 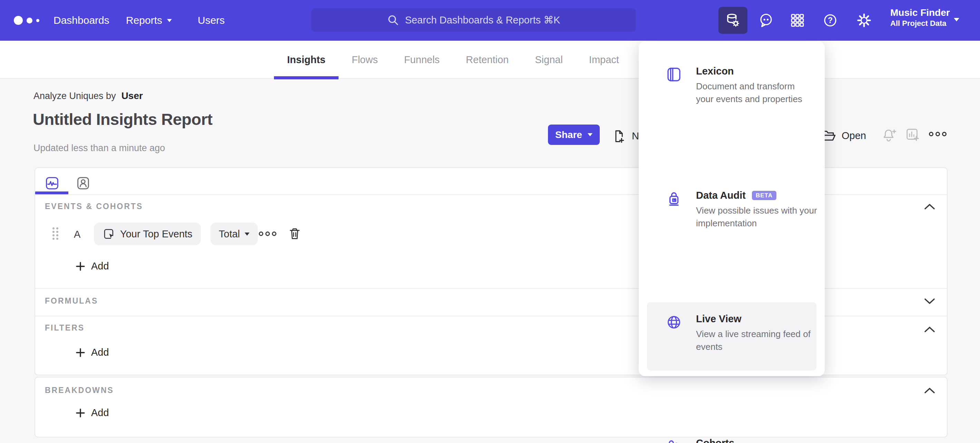 What do you see at coordinates (132, 96) in the screenshot?
I see `analyze-value-user: User` at bounding box center [132, 96].